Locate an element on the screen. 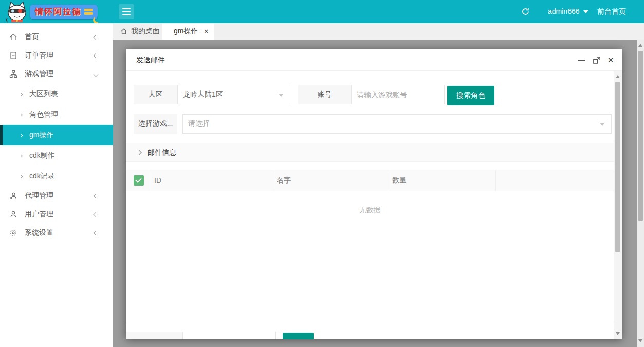  select-all-cell is located at coordinates (138, 180).